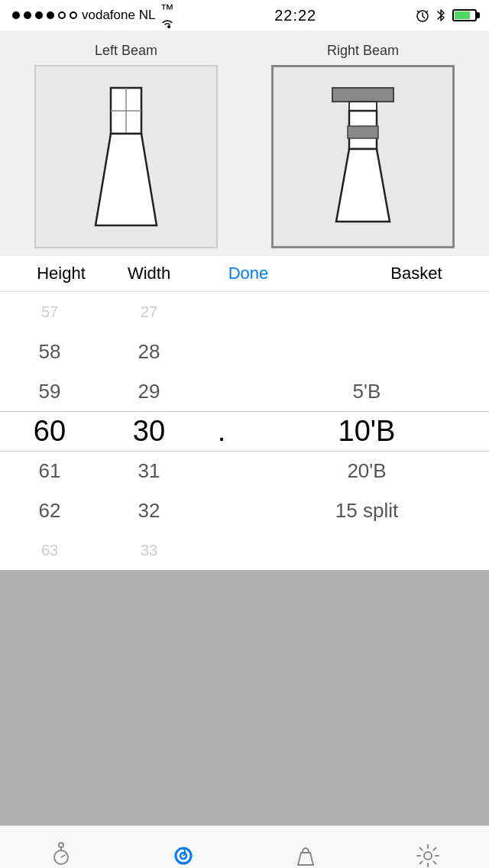 The height and width of the screenshot is (868, 489). Describe the element at coordinates (363, 50) in the screenshot. I see `right-beam-label: Right Beam` at that location.